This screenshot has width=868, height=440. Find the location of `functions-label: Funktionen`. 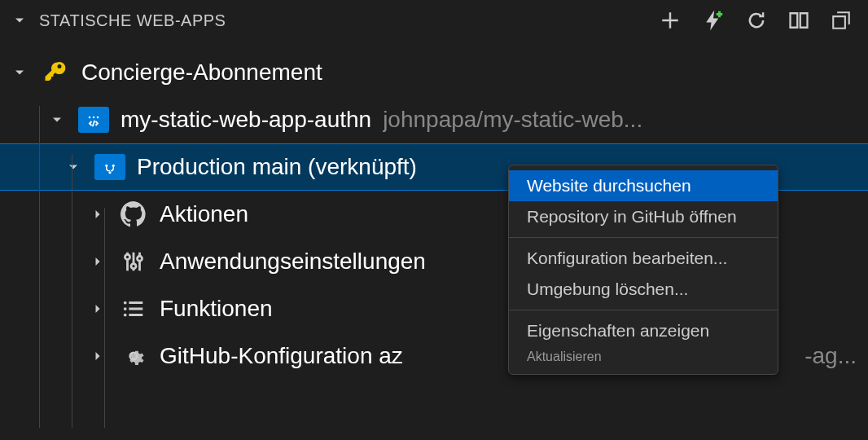

functions-label: Funktionen is located at coordinates (217, 309).